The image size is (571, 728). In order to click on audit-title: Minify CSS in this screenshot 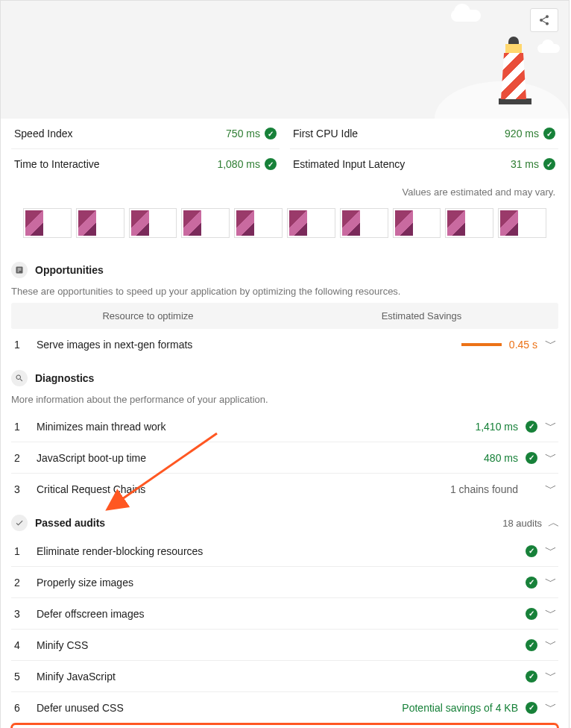, I will do `click(277, 645)`.